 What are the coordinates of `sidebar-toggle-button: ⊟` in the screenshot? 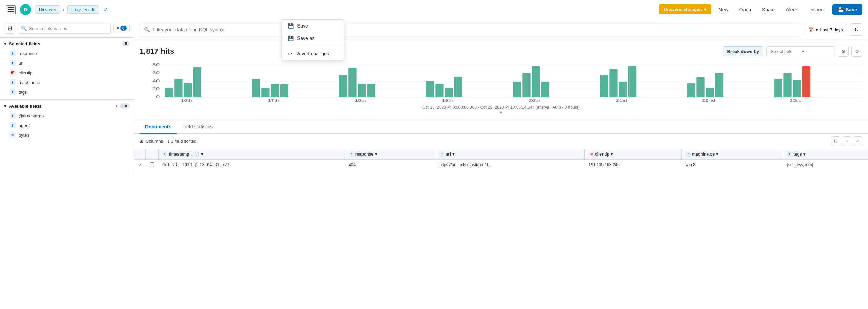 It's located at (10, 28).